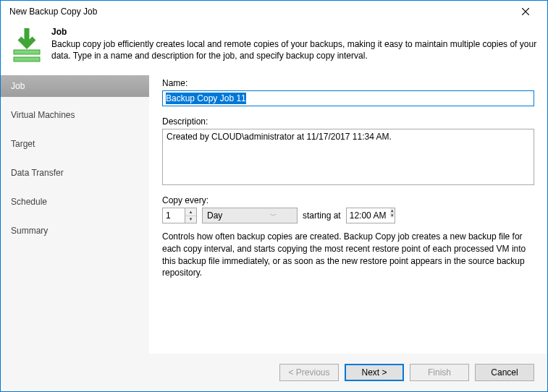 The image size is (548, 392). I want to click on header-description: Backup copy job efficiently creates loca…, so click(294, 50).